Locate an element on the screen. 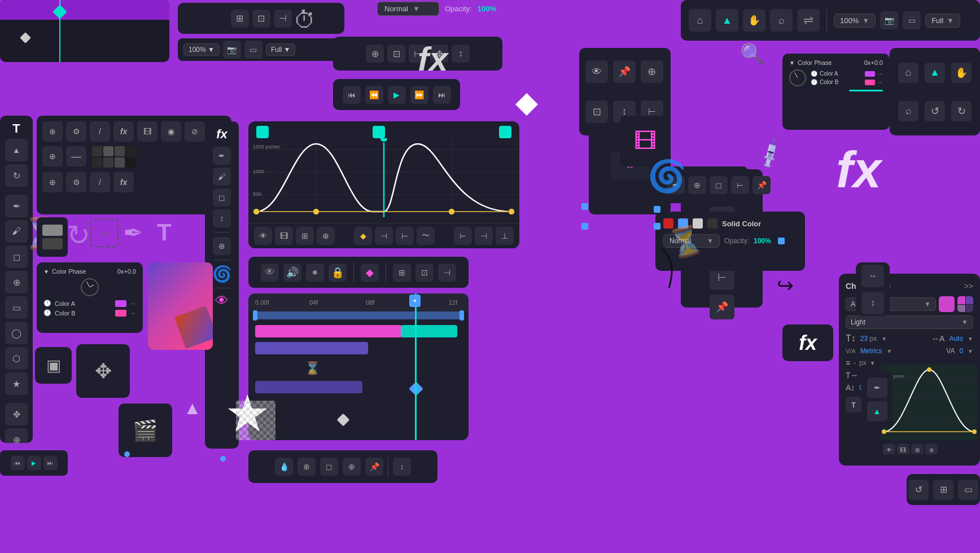 This screenshot has height=553, width=980. link-icon: ⊣ is located at coordinates (484, 236).